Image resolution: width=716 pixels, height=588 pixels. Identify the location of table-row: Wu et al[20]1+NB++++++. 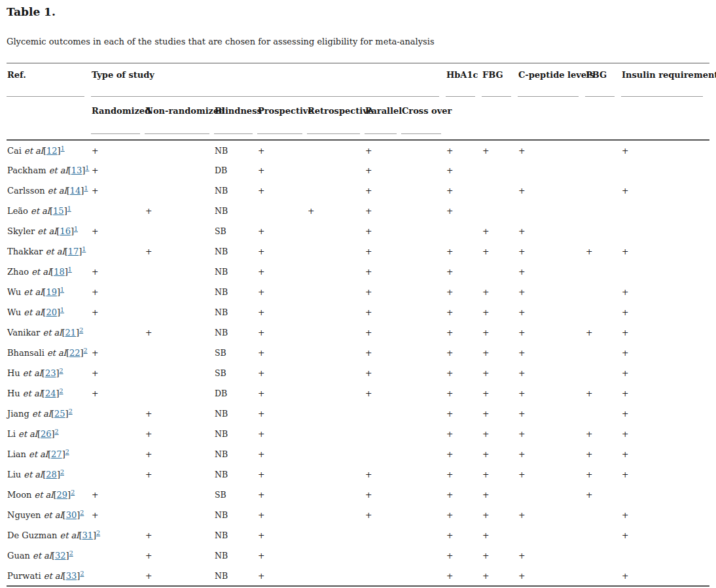
(358, 313).